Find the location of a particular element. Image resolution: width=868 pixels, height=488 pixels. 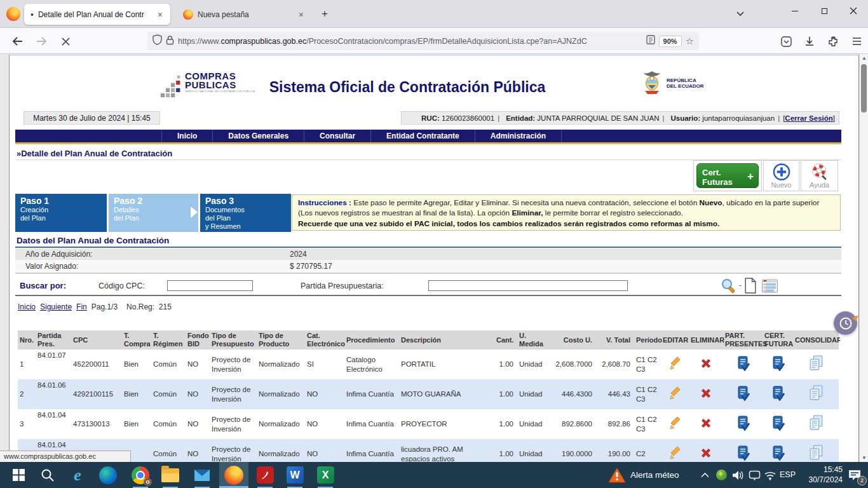

lock-icon is located at coordinates (170, 41).